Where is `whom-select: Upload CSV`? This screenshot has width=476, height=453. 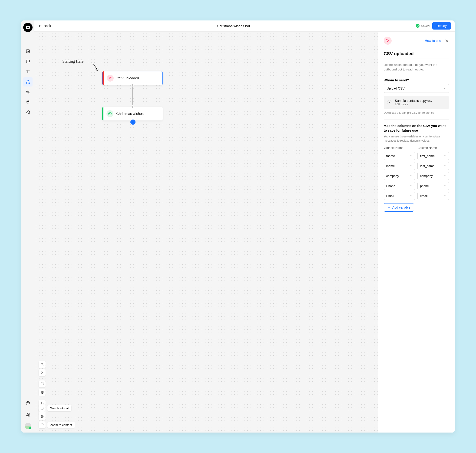
whom-select: Upload CSV is located at coordinates (416, 88).